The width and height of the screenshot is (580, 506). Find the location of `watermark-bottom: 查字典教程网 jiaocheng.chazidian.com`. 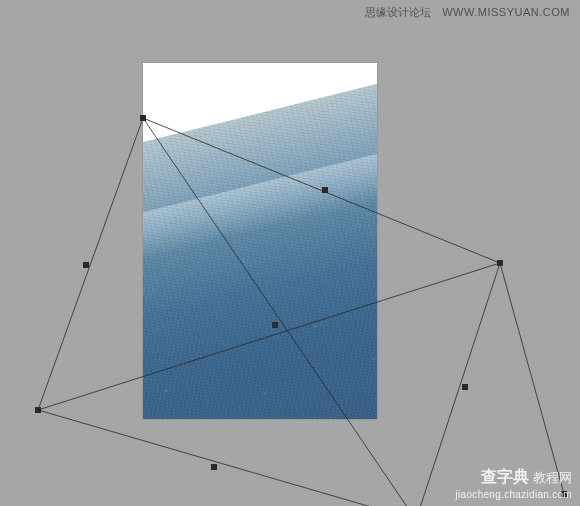

watermark-bottom: 查字典教程网 jiaocheng.chazidian.com is located at coordinates (514, 484).